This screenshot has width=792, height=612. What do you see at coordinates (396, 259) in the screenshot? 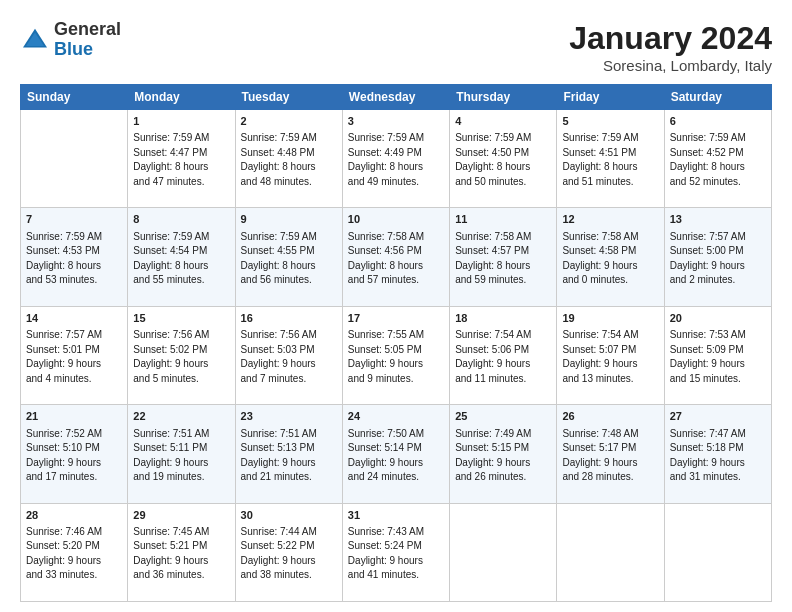
I see `day-info: Sunrise: 7:58 AM Sunset: 4:56 PM Dayligh…` at bounding box center [396, 259].